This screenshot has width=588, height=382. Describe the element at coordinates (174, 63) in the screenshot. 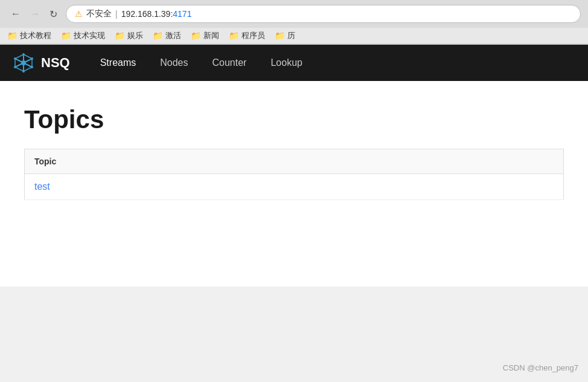

I see `nav-link-nodes: Nodes` at that location.